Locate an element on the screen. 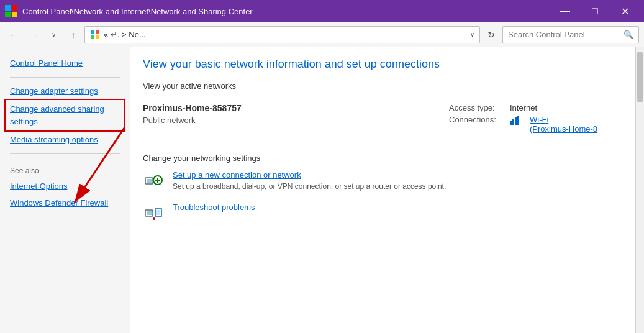  setup-connection-icon is located at coordinates (154, 181).